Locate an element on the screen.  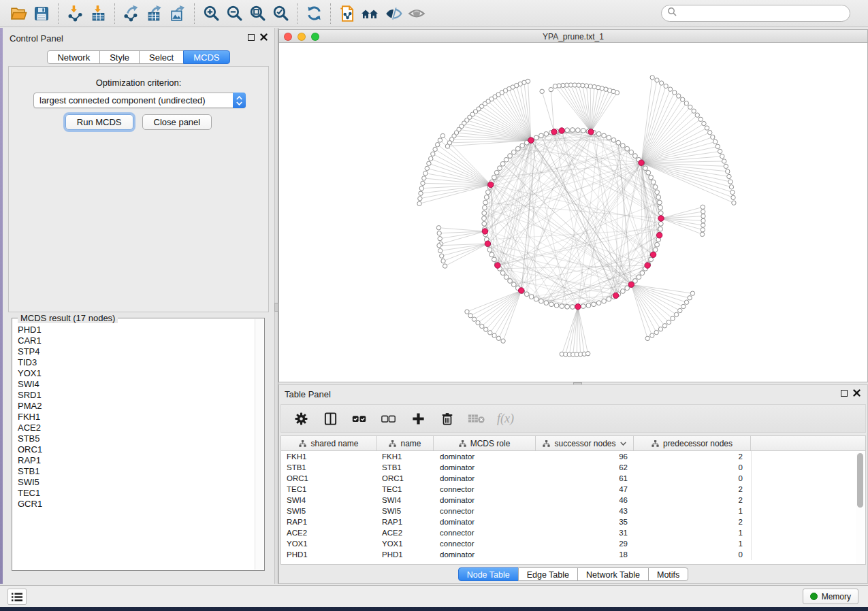
mcds-result-item: STB1 is located at coordinates (136, 472).